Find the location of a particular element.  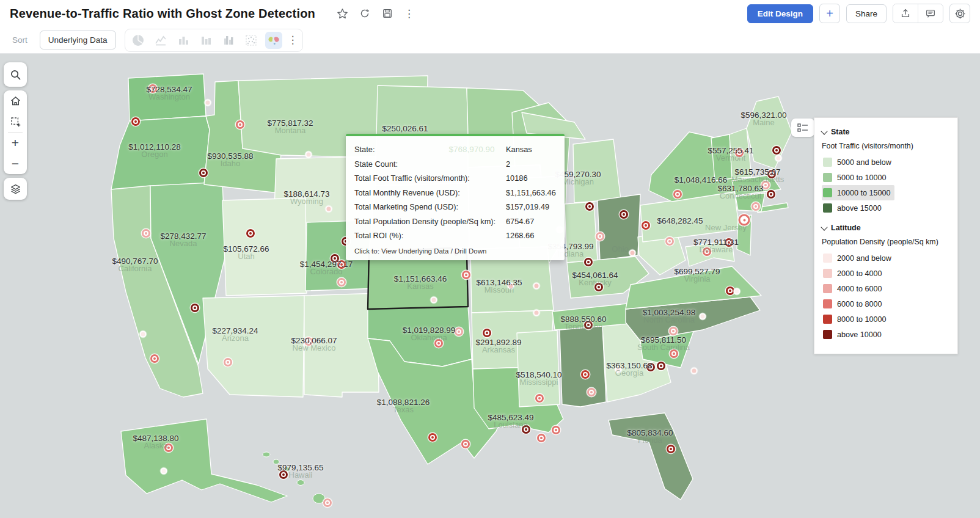

share-button: Share is located at coordinates (866, 13).